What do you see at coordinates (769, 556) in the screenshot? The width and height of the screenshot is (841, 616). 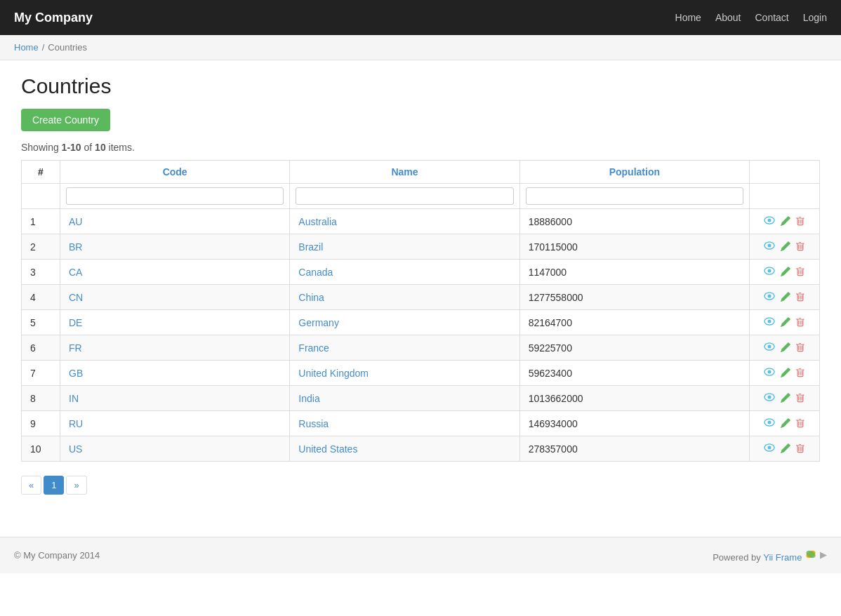 I see `powered-by: Powered by Yii Frame ▶` at bounding box center [769, 556].